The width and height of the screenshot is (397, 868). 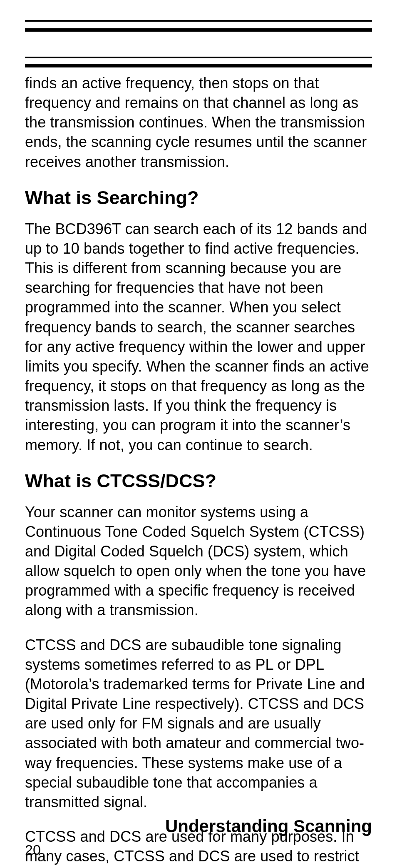 I want to click on heading-searching: What is Searching?, so click(x=198, y=198).